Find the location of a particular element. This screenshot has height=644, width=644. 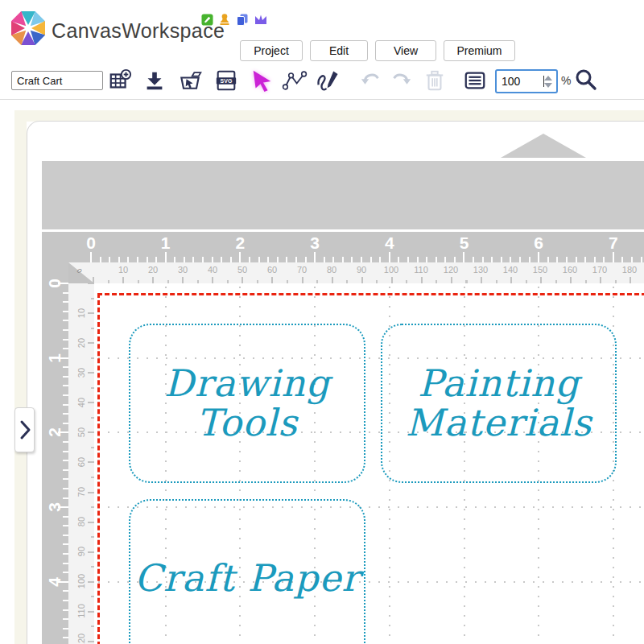

h-ruler-inch-label: 6 is located at coordinates (539, 243).